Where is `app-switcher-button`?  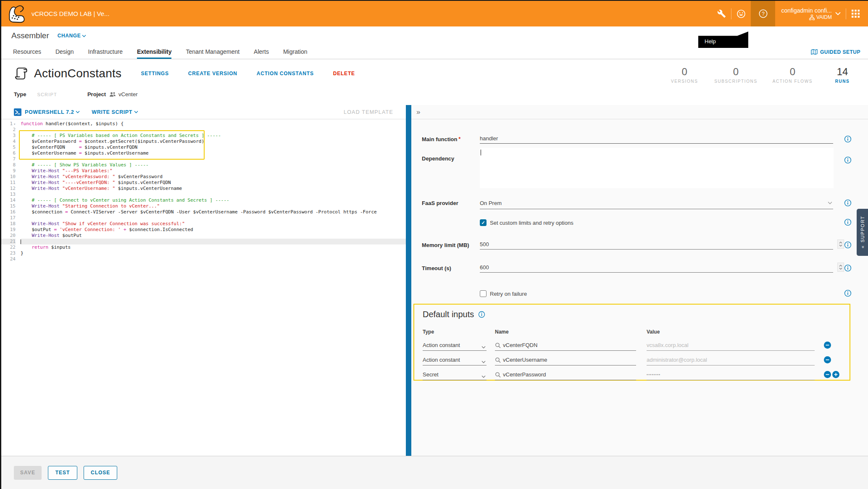
app-switcher-button is located at coordinates (855, 13).